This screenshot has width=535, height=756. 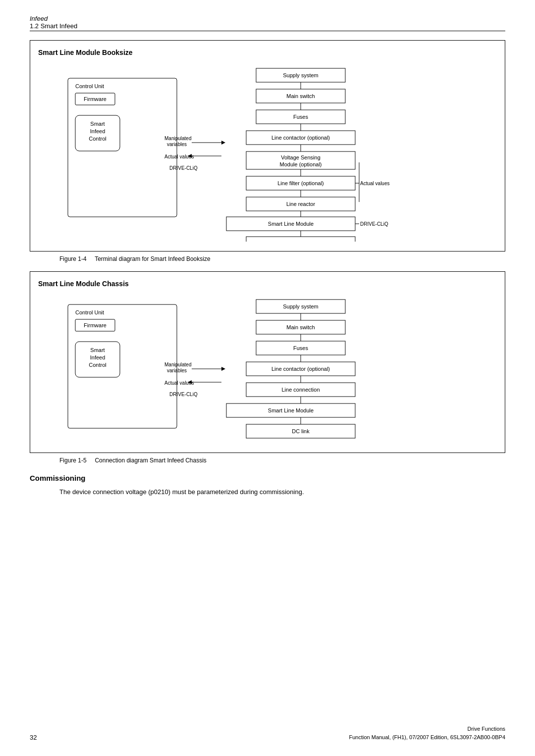 I want to click on footer-line2: Function Manual, (FH1), 07/2007 Edition,…, so click(x=427, y=738).